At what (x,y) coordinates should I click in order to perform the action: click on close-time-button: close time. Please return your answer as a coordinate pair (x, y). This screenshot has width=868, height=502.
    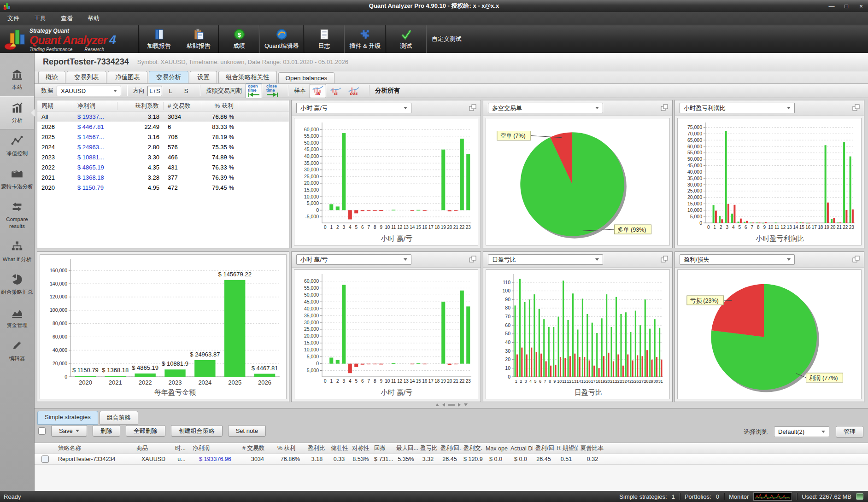
    Looking at the image, I should click on (272, 91).